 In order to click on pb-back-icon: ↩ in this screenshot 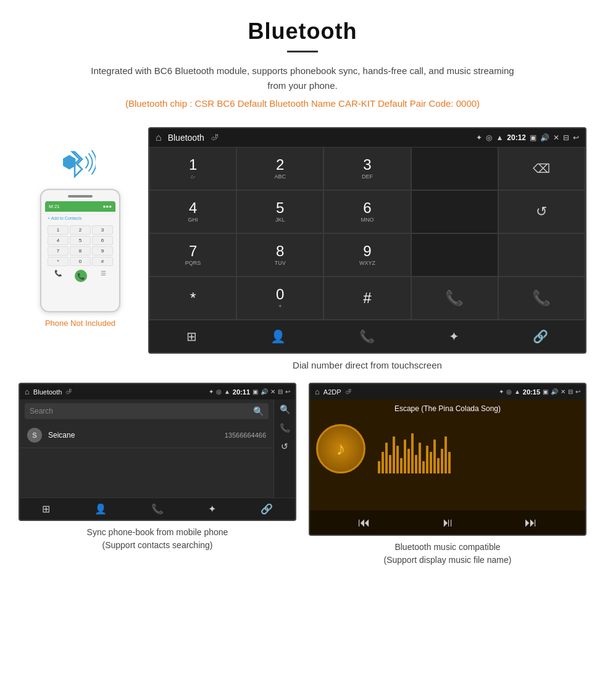, I will do `click(288, 391)`.